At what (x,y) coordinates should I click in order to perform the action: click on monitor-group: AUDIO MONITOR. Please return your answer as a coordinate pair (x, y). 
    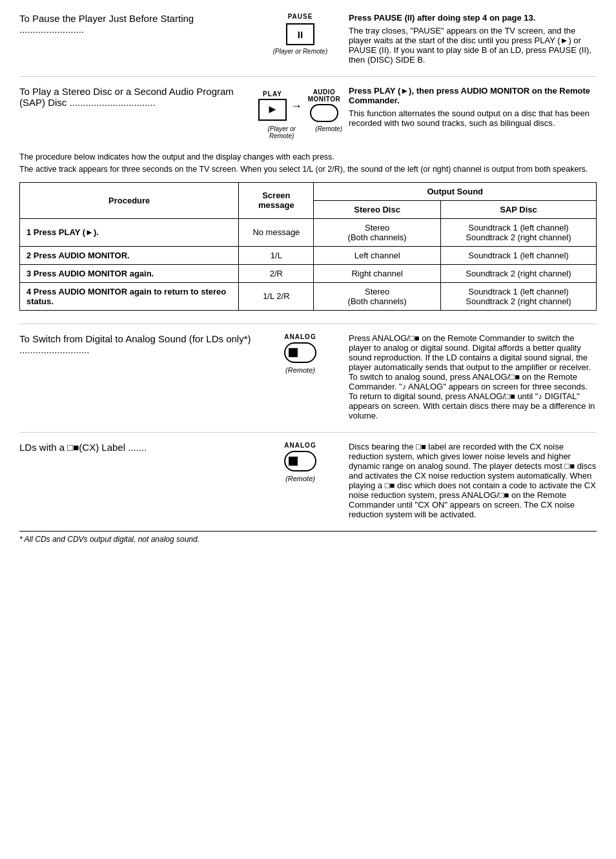
    Looking at the image, I should click on (324, 106).